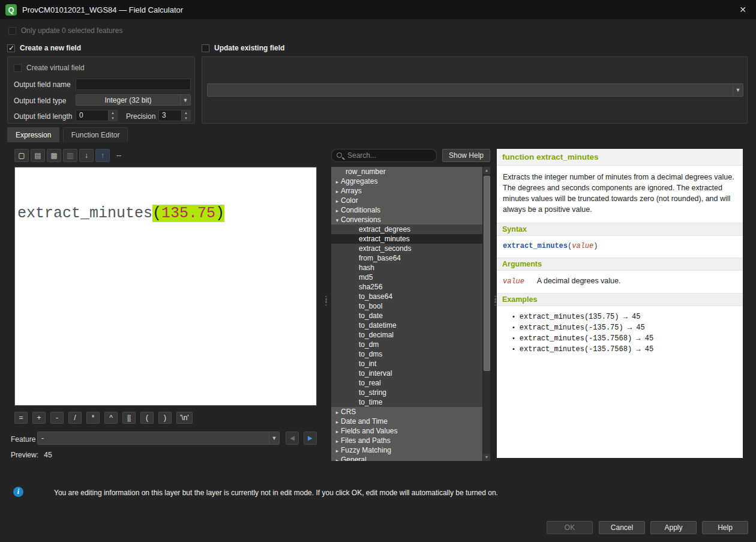 The height and width of the screenshot is (542, 756). What do you see at coordinates (384, 155) in the screenshot?
I see `search-input` at bounding box center [384, 155].